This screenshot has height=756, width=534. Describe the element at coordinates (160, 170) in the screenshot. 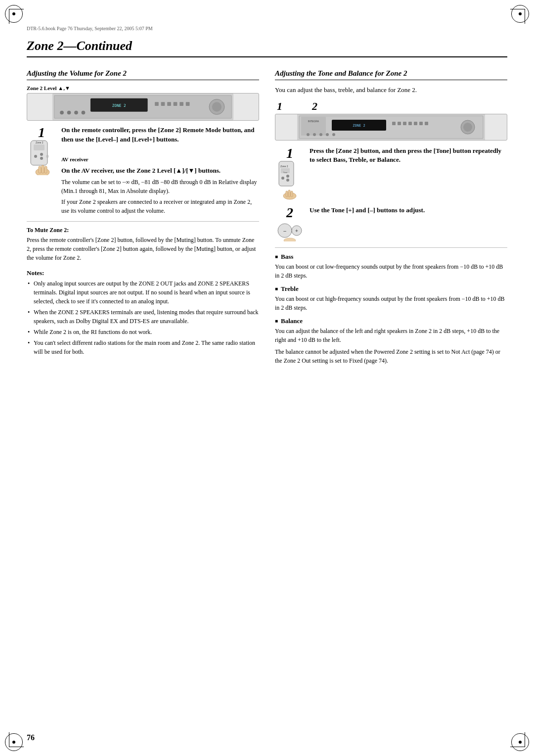

I see `step1-left-text: On the remote controller, press the [Zon…` at that location.